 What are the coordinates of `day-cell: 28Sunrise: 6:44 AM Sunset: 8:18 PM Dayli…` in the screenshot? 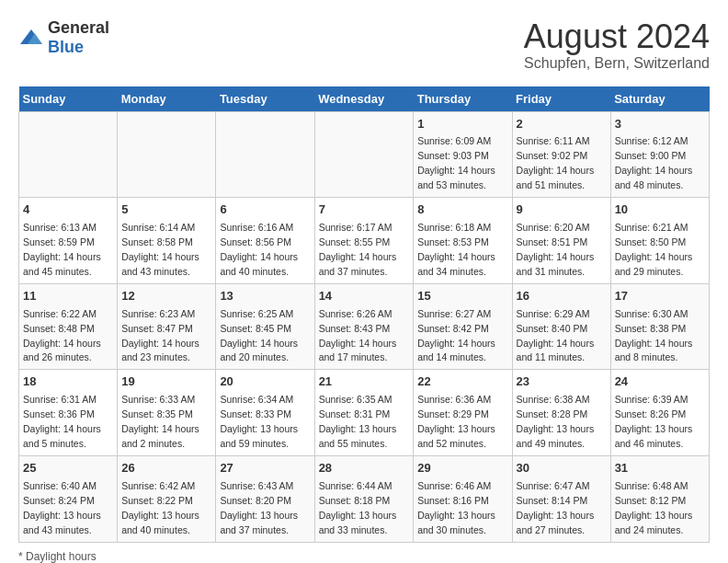 It's located at (364, 499).